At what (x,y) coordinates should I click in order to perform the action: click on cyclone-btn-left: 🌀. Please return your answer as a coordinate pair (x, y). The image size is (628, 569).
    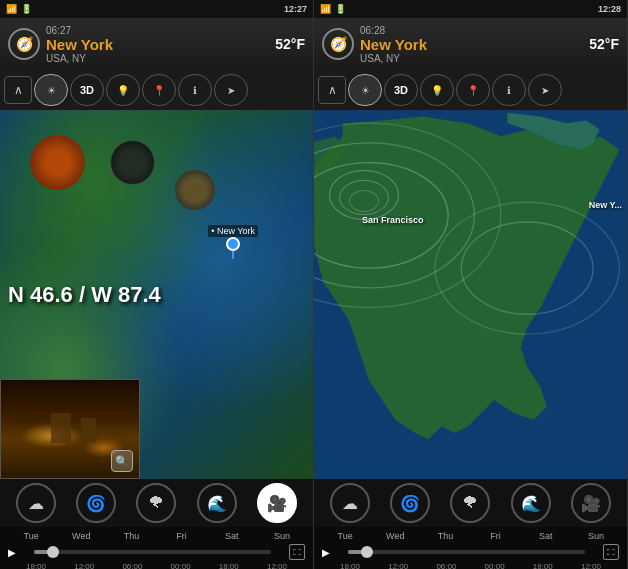
    Looking at the image, I should click on (96, 503).